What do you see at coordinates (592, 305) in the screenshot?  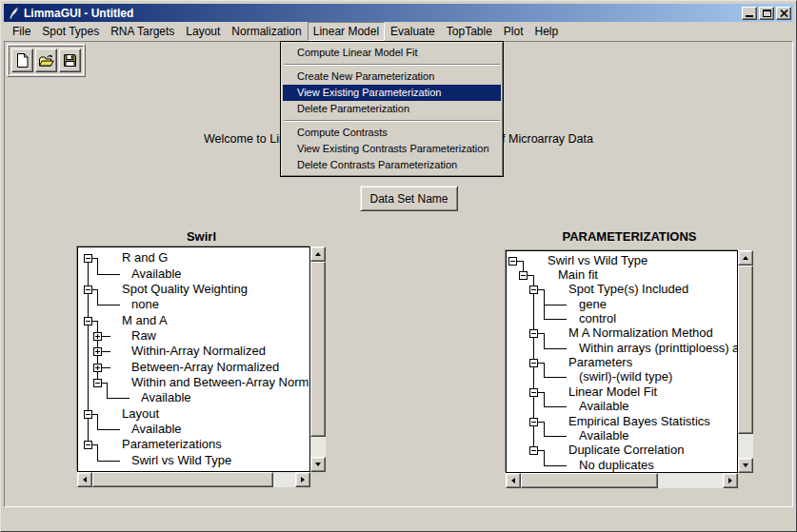 I see `tree-node-label: gene` at bounding box center [592, 305].